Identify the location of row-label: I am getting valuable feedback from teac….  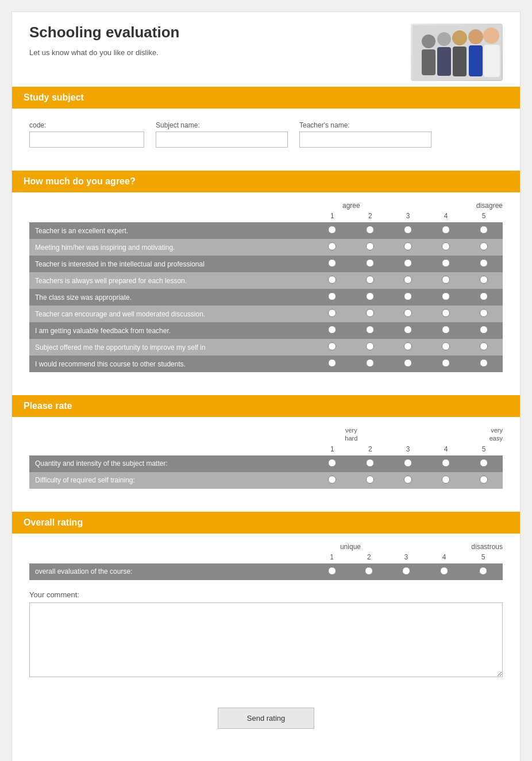
(171, 331).